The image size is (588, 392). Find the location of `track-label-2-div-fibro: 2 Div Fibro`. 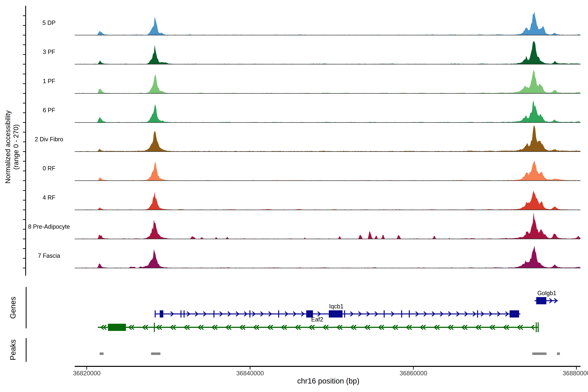

track-label-2-div-fibro: 2 Div Fibro is located at coordinates (49, 139).